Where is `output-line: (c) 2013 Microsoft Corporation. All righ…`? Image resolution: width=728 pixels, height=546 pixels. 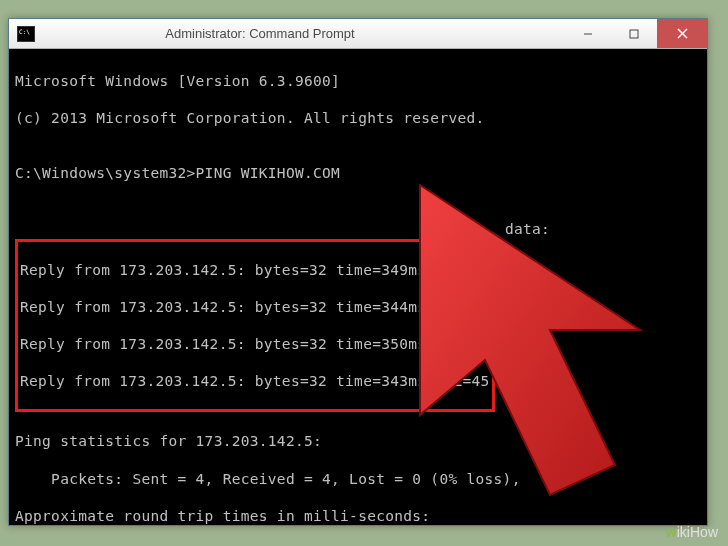 output-line: (c) 2013 Microsoft Corporation. All righ… is located at coordinates (358, 118).